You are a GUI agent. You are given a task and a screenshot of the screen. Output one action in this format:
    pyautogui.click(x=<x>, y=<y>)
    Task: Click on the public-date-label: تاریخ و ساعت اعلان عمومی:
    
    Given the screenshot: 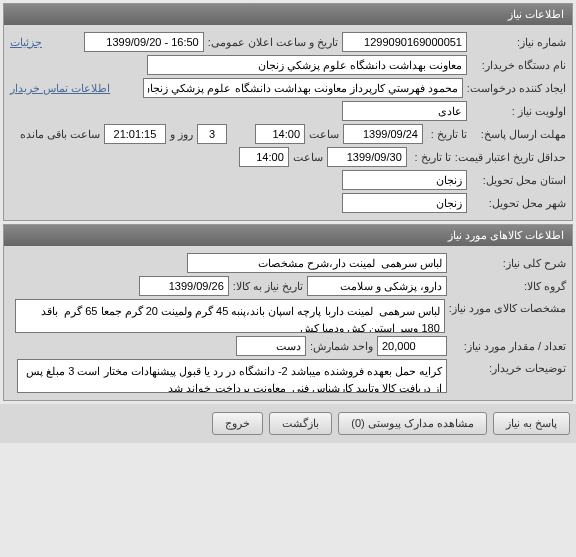 What is the action you would take?
    pyautogui.click(x=273, y=42)
    